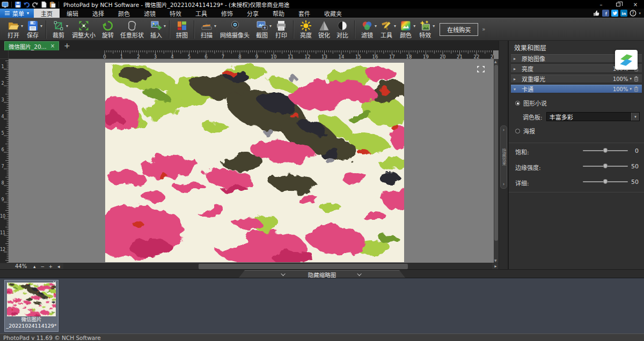 The width and height of the screenshot is (644, 341). Describe the element at coordinates (98, 13) in the screenshot. I see `menu-tab-2: 选择` at that location.